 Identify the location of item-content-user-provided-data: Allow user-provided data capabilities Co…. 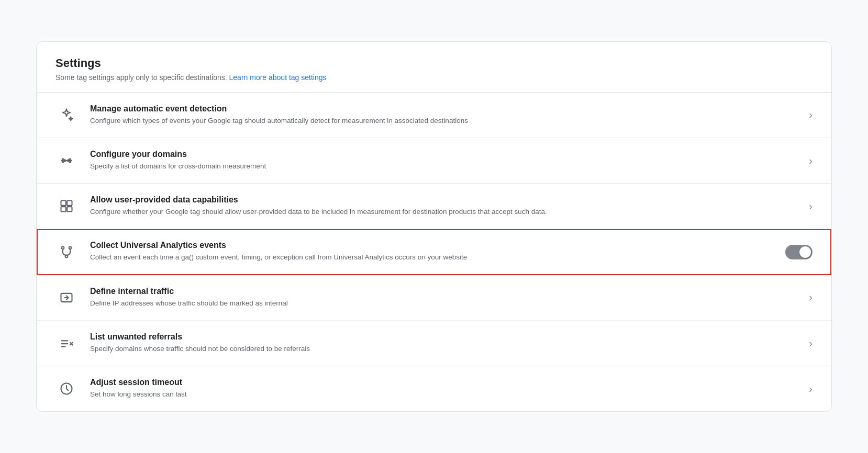
(443, 206).